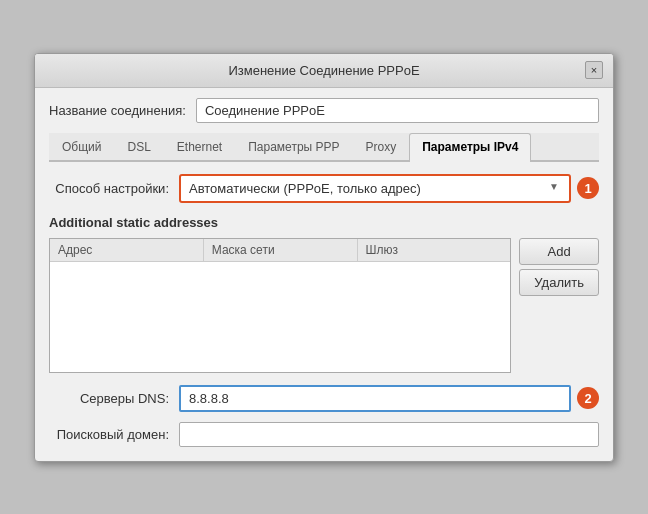 This screenshot has height=514, width=648. I want to click on dns-input, so click(375, 398).